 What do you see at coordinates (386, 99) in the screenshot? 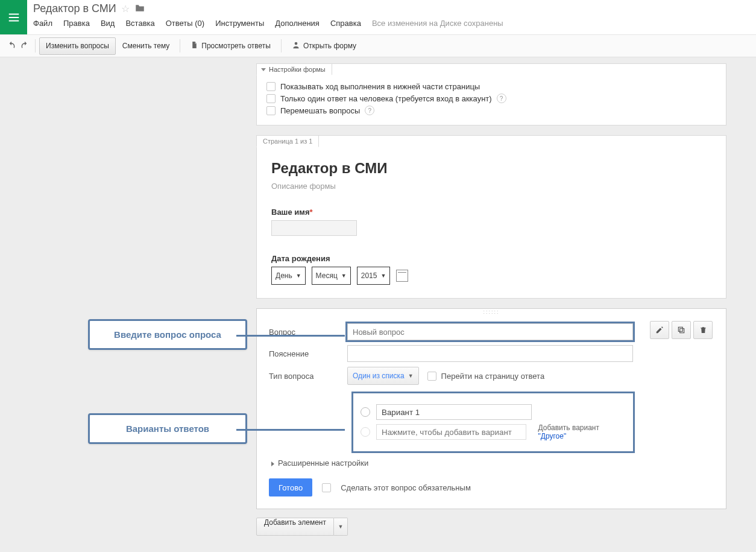
I see `setting-one-response-label: Только один ответ на человека (требуется…` at bounding box center [386, 99].